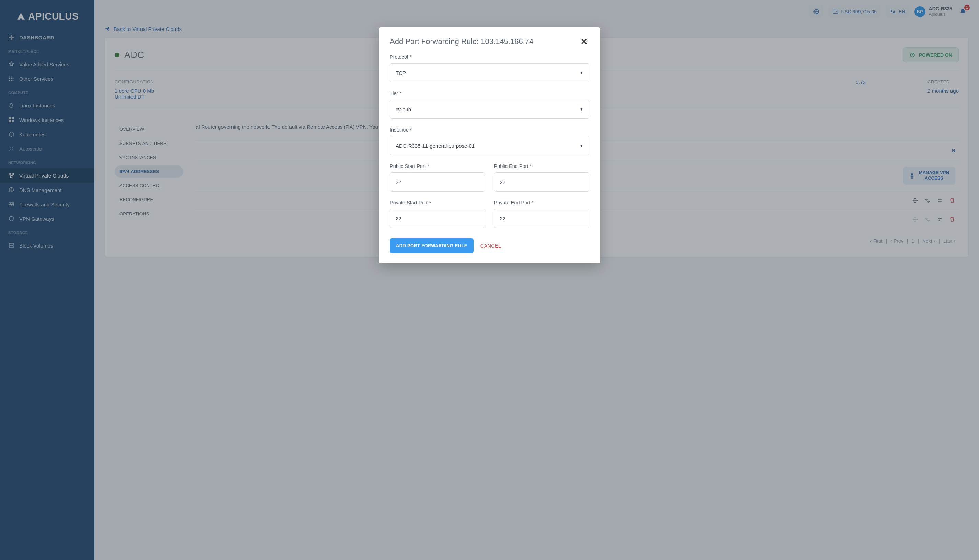  Describe the element at coordinates (542, 182) in the screenshot. I see `public-end-port-input` at that location.